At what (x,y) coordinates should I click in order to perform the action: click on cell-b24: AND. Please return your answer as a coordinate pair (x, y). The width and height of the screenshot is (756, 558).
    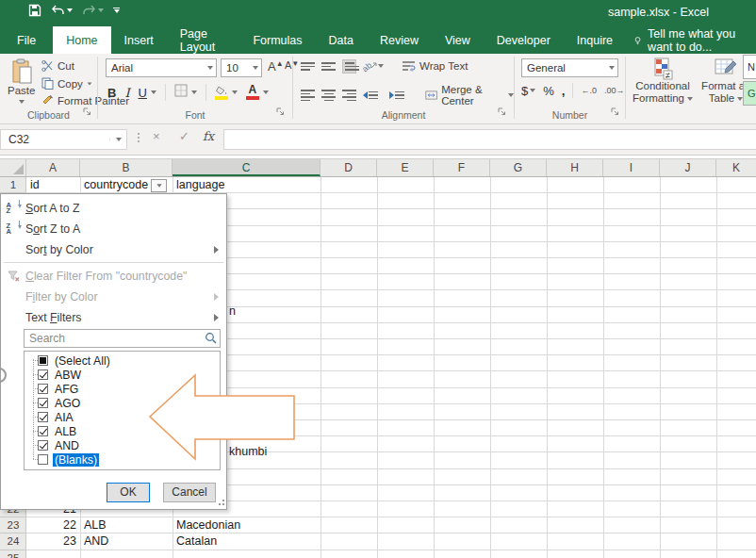
    Looking at the image, I should click on (96, 541).